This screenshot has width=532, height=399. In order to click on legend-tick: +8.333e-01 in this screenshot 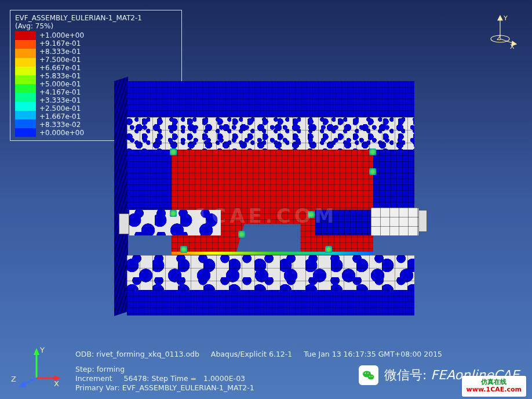, I will do `click(61, 52)`.